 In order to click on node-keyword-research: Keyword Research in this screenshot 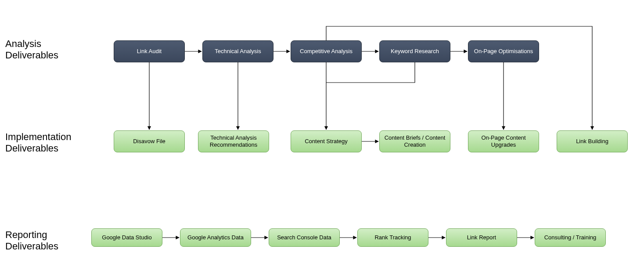, I will do `click(415, 51)`.